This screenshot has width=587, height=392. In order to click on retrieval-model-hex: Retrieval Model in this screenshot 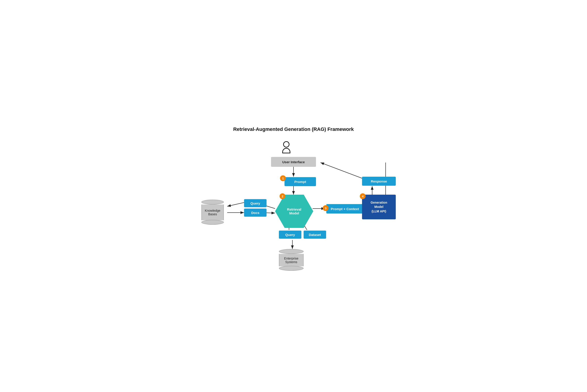, I will do `click(294, 212)`.